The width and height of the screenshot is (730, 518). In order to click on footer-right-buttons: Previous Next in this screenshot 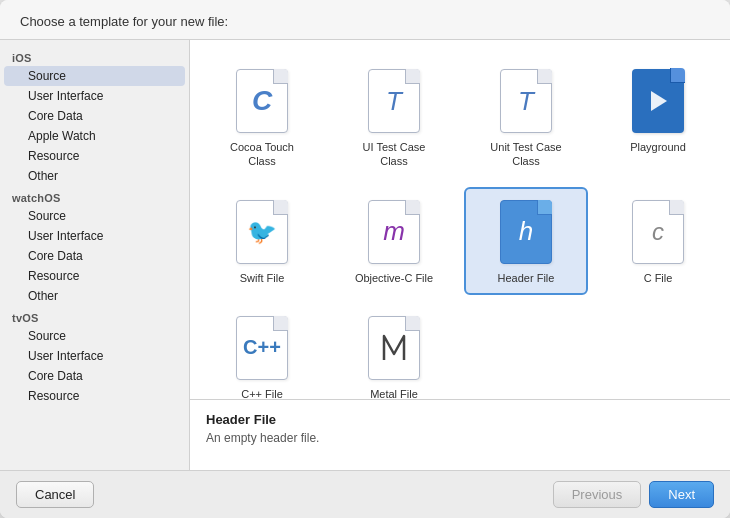, I will do `click(634, 494)`.